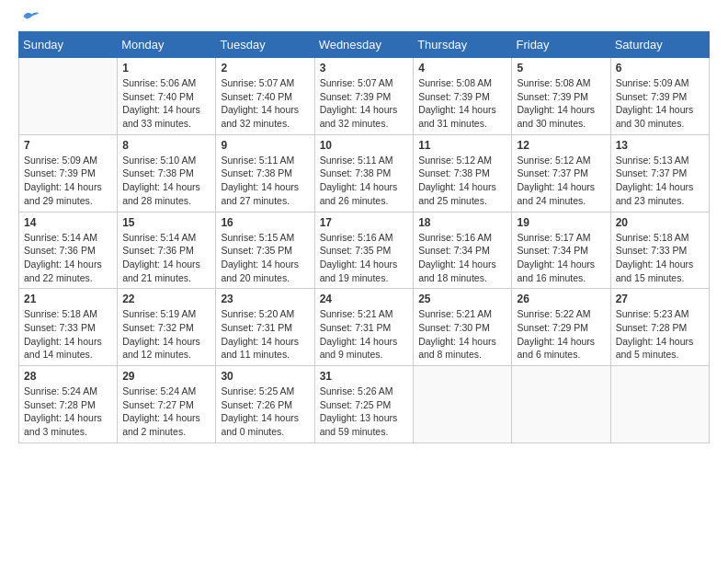 Image resolution: width=728 pixels, height=563 pixels. What do you see at coordinates (462, 145) in the screenshot?
I see `day-number: 11` at bounding box center [462, 145].